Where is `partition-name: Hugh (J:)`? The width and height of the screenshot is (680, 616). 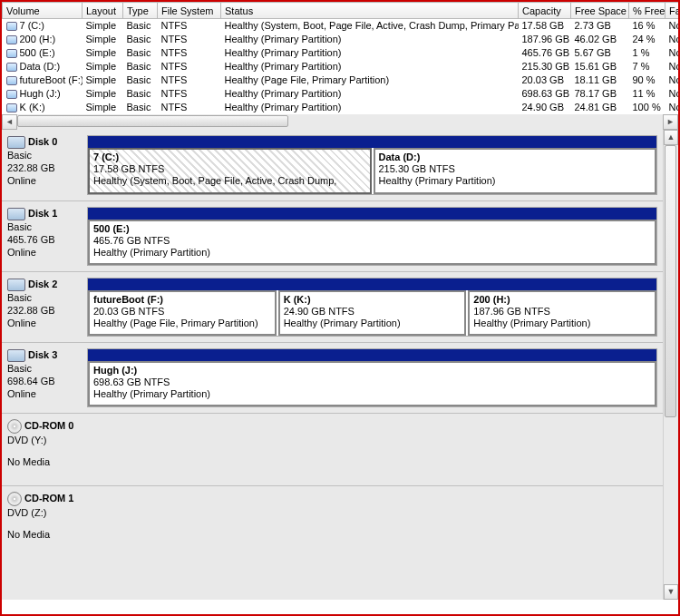 partition-name: Hugh (J:) is located at coordinates (372, 370).